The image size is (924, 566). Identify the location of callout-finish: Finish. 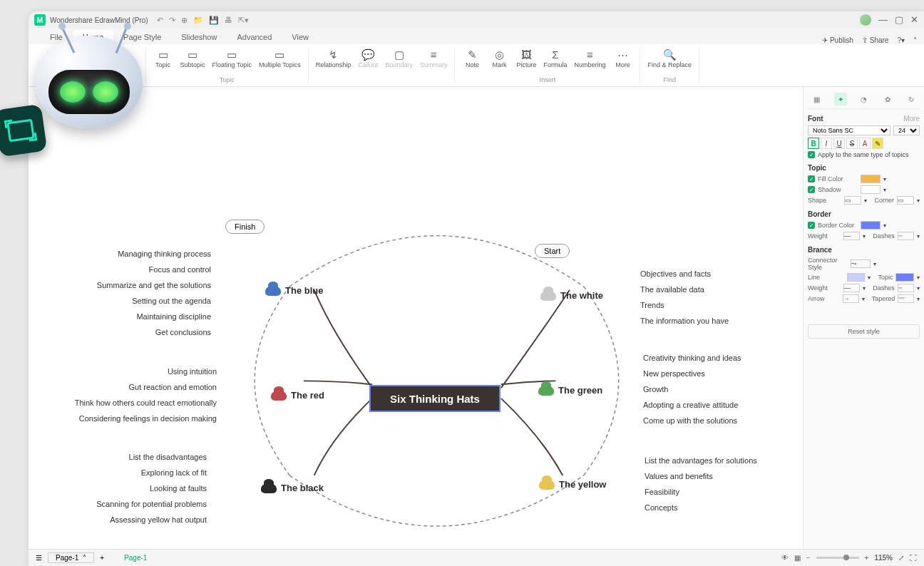
(245, 227).